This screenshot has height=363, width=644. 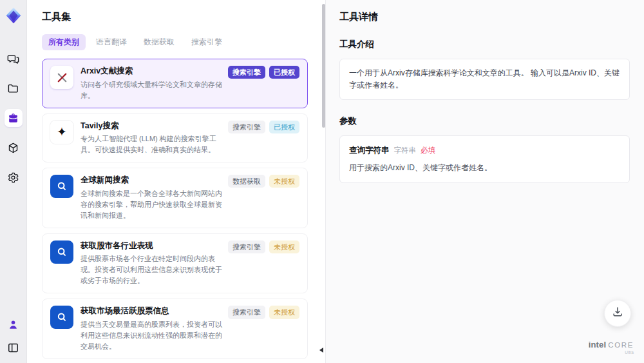 What do you see at coordinates (62, 77) in the screenshot?
I see `arxiv-icon` at bounding box center [62, 77].